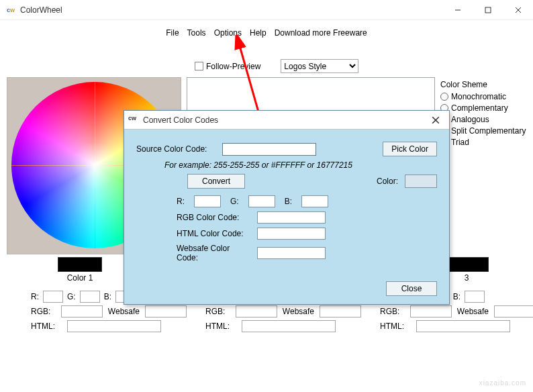 This screenshot has height=392, width=533. Describe the element at coordinates (475, 297) in the screenshot. I see `col3-b-input` at that location.